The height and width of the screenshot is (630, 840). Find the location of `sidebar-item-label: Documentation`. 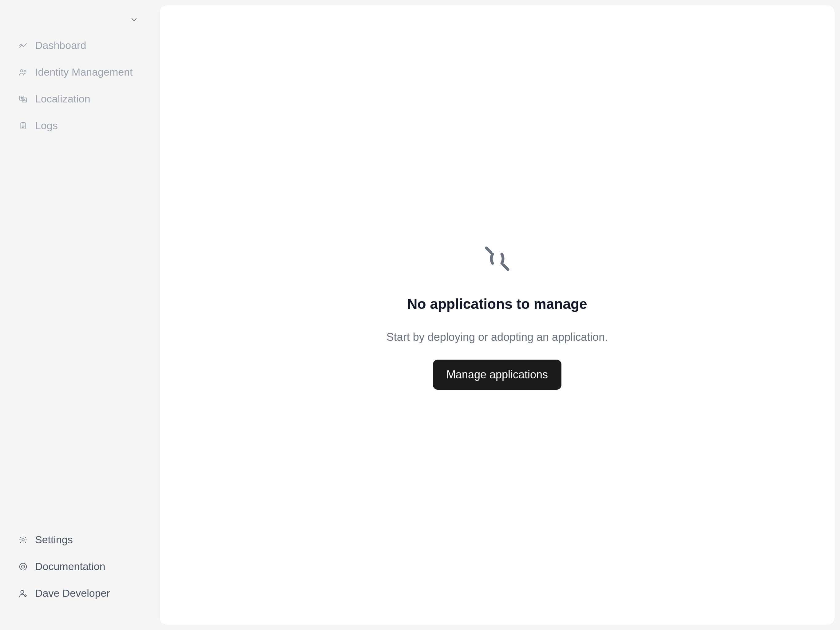

sidebar-item-label: Documentation is located at coordinates (70, 567).